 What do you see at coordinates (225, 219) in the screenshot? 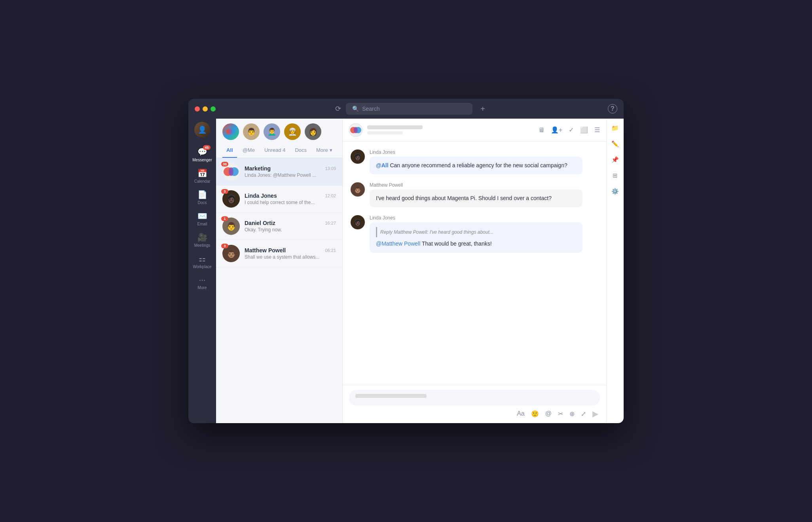
I see `conv-badge-daniel: 1` at bounding box center [225, 219].